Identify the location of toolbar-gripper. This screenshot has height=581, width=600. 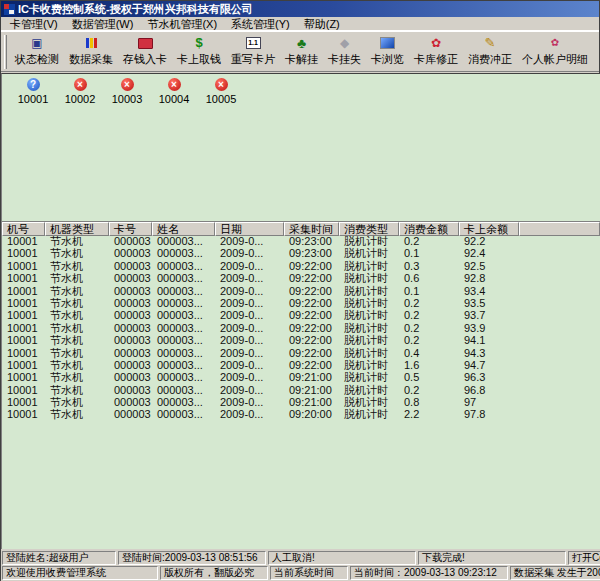
(6, 52).